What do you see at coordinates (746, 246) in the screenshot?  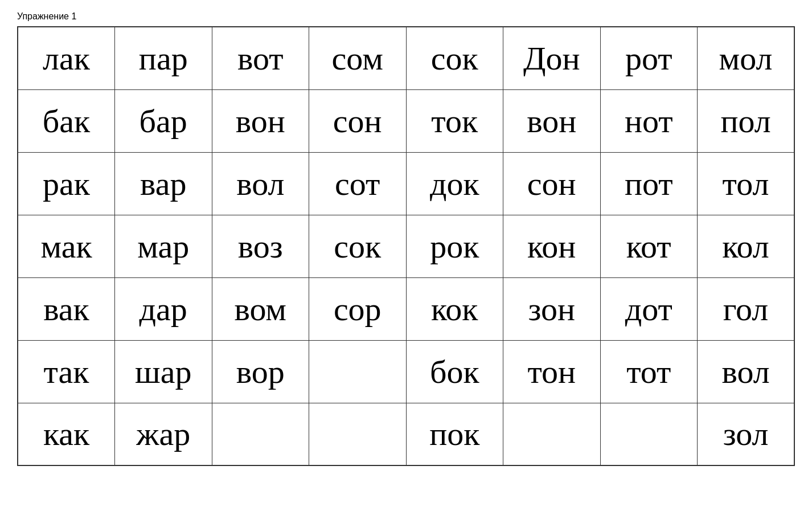 I see `table-cell: кол` at bounding box center [746, 246].